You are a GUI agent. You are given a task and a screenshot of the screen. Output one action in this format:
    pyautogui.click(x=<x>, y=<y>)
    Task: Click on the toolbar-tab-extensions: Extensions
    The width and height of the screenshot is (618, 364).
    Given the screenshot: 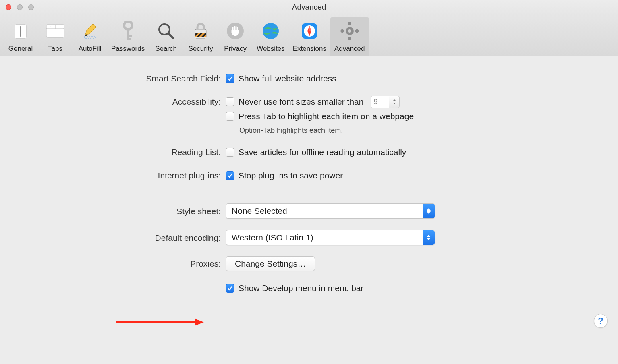 What is the action you would take?
    pyautogui.click(x=309, y=37)
    